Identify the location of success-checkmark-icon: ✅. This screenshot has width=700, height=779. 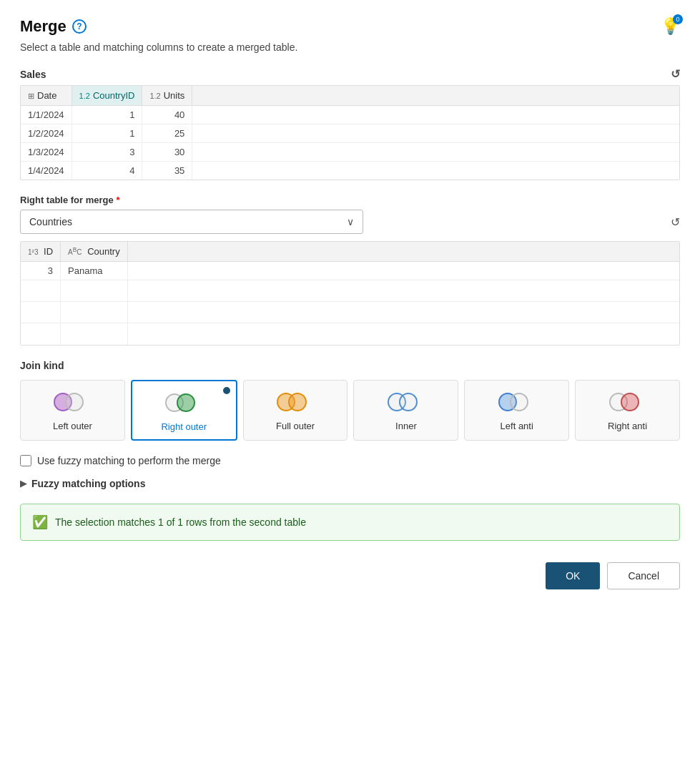
(40, 522).